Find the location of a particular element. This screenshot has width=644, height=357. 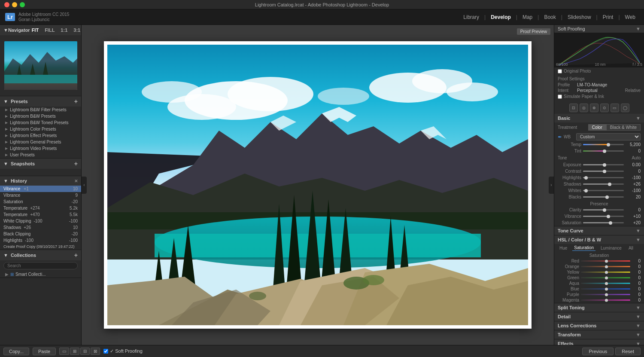

hsl-tab-saturation: Saturation is located at coordinates (584, 248).